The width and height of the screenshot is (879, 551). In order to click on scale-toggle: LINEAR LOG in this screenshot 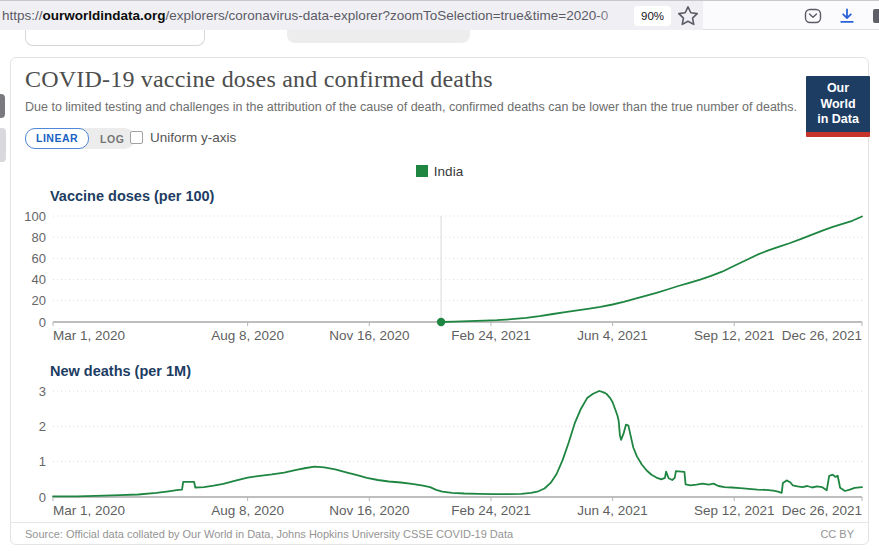, I will do `click(80, 138)`.